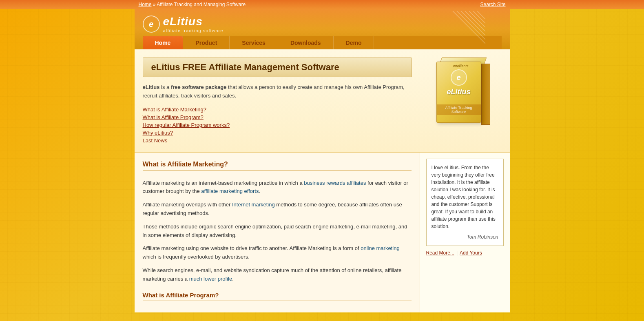 This screenshot has height=321, width=644. I want to click on breadcrumb: Home » Affiliate Tracking and Managing S…, so click(193, 4).